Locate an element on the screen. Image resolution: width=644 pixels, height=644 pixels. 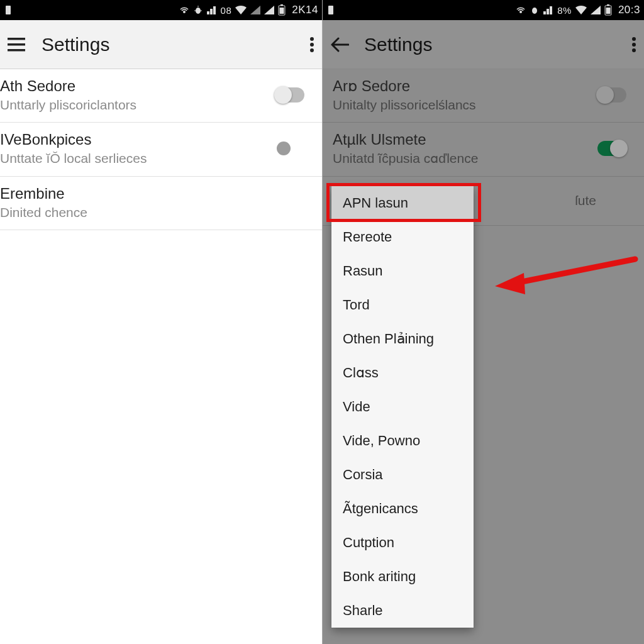
radio-indicator is located at coordinates (284, 148).